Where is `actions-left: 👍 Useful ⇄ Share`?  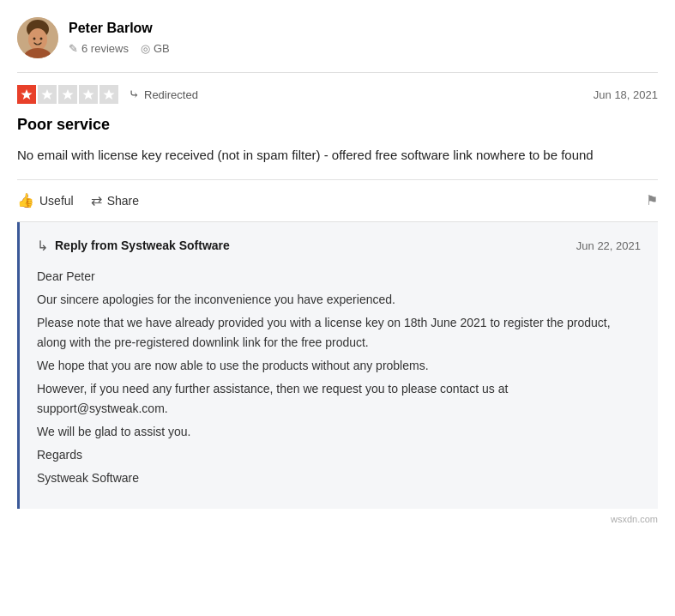
actions-left: 👍 Useful ⇄ Share is located at coordinates (78, 201).